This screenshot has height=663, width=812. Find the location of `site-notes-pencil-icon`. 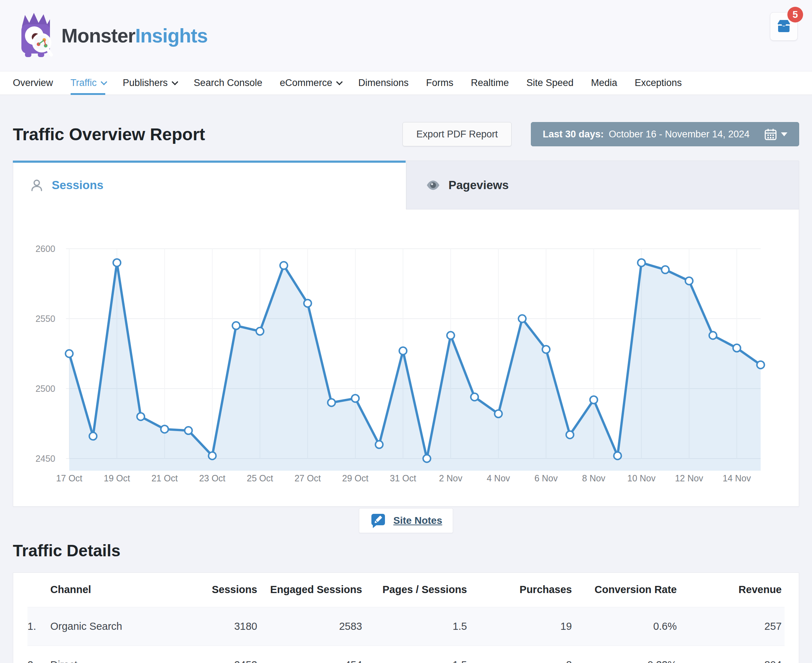

site-notes-pencil-icon is located at coordinates (378, 521).